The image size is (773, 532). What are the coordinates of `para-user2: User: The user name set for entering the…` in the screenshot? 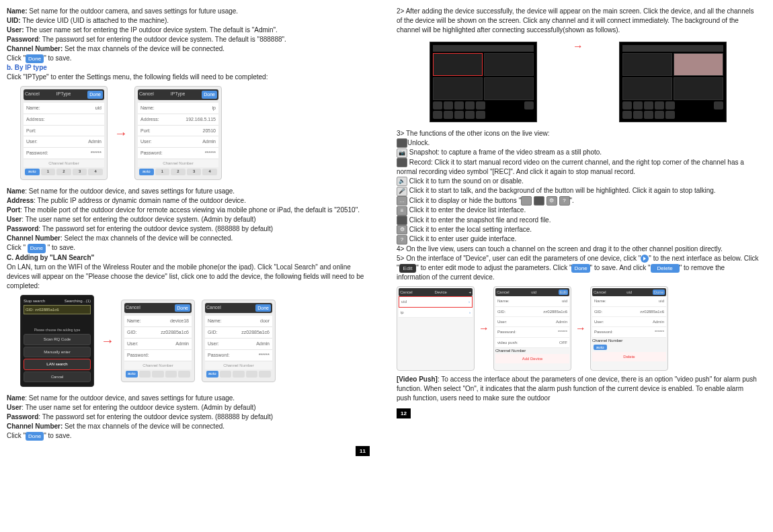 It's located at (188, 220).